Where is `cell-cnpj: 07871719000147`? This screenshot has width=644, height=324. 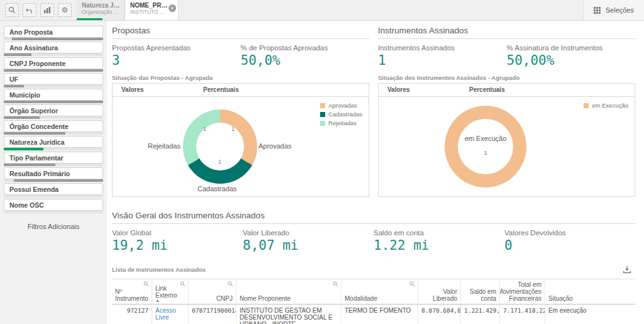 cell-cnpj: 07871719000147 is located at coordinates (213, 315).